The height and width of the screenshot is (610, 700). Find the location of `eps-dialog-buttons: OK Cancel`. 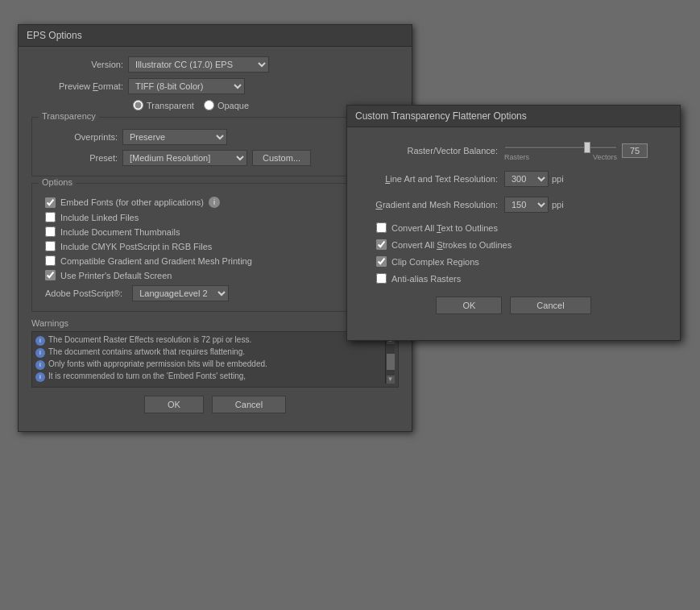

eps-dialog-buttons: OK Cancel is located at coordinates (215, 405).